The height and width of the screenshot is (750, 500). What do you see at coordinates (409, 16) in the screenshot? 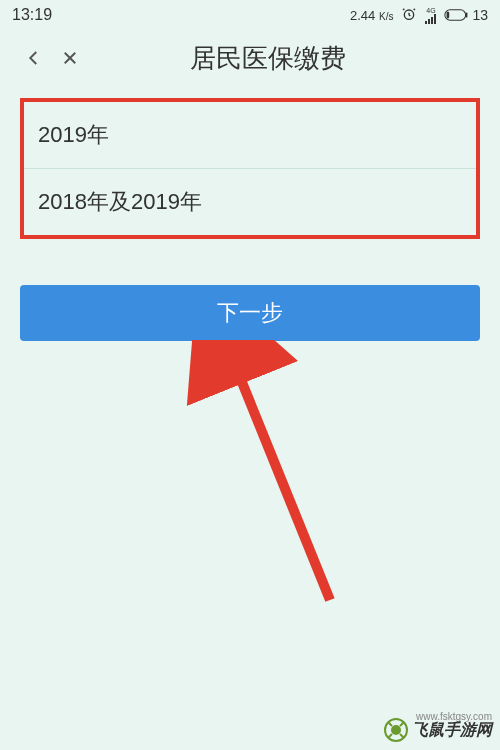
I see `alarm-icon` at bounding box center [409, 16].